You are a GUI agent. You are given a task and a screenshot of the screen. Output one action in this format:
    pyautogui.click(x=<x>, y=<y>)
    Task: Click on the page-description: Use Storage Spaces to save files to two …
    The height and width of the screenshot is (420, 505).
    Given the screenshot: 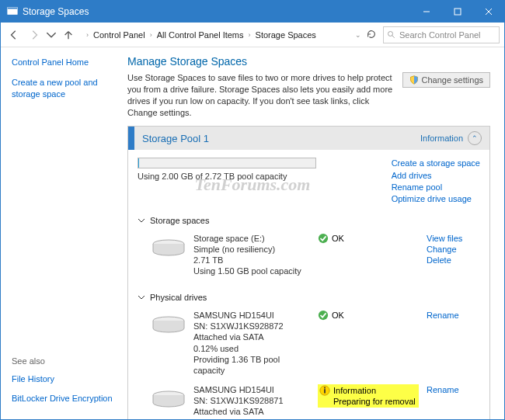 What is the action you would take?
    pyautogui.click(x=262, y=95)
    